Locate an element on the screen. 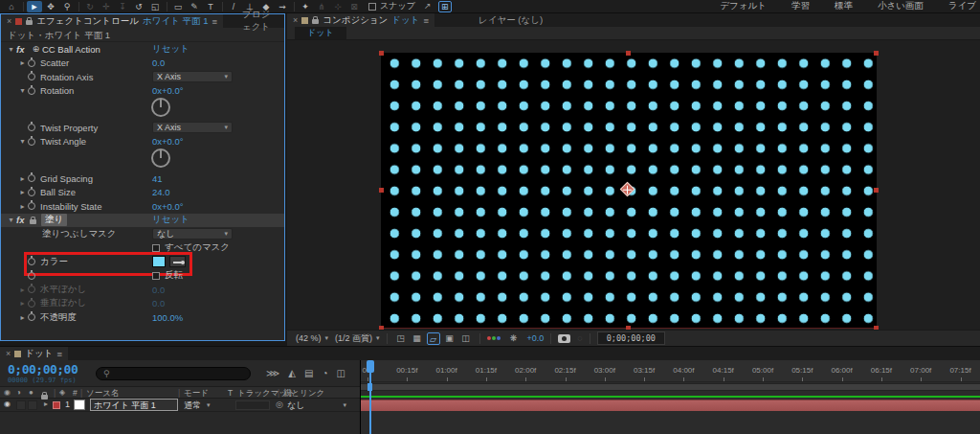 The width and height of the screenshot is (980, 434). zoom-tool: ⚲ is located at coordinates (67, 7).